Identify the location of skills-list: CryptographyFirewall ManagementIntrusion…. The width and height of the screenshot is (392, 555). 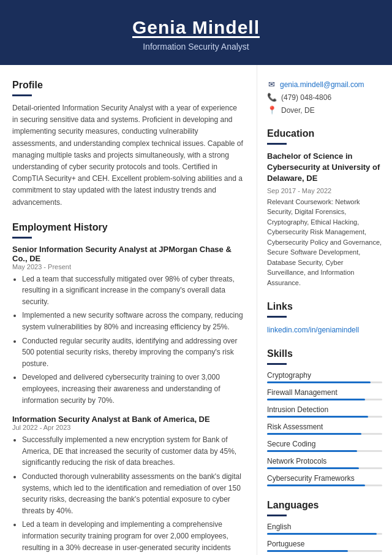
(325, 429).